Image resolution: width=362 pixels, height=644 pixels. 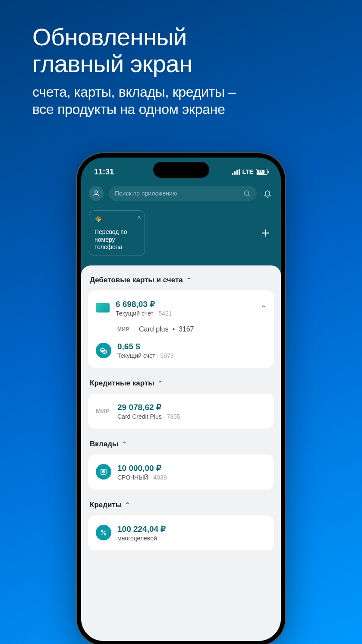 I want to click on battery-pct: 73, so click(x=261, y=172).